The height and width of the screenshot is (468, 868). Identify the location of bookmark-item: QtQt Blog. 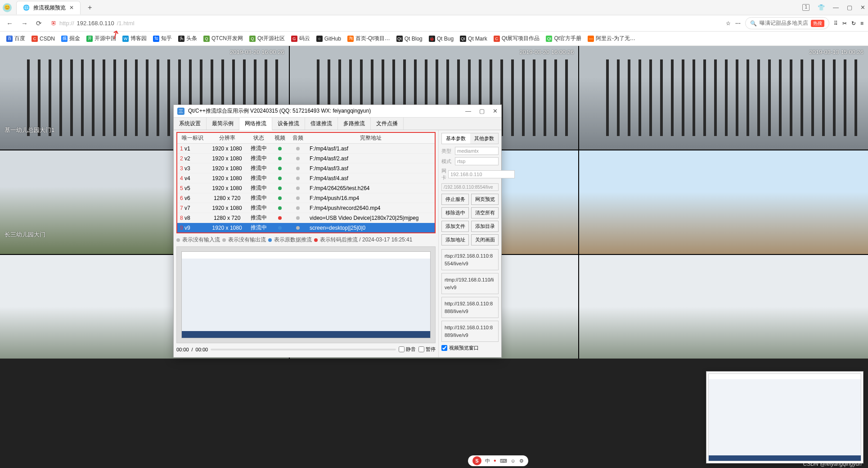
(409, 39).